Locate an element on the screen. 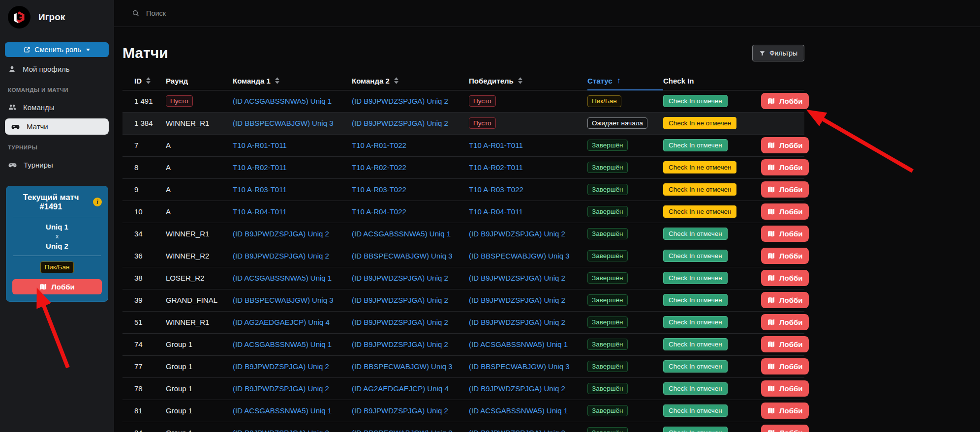 This screenshot has width=980, height=432. team2-link: (ID ACSGABSSNWA5) Uniq 1 is located at coordinates (401, 234).